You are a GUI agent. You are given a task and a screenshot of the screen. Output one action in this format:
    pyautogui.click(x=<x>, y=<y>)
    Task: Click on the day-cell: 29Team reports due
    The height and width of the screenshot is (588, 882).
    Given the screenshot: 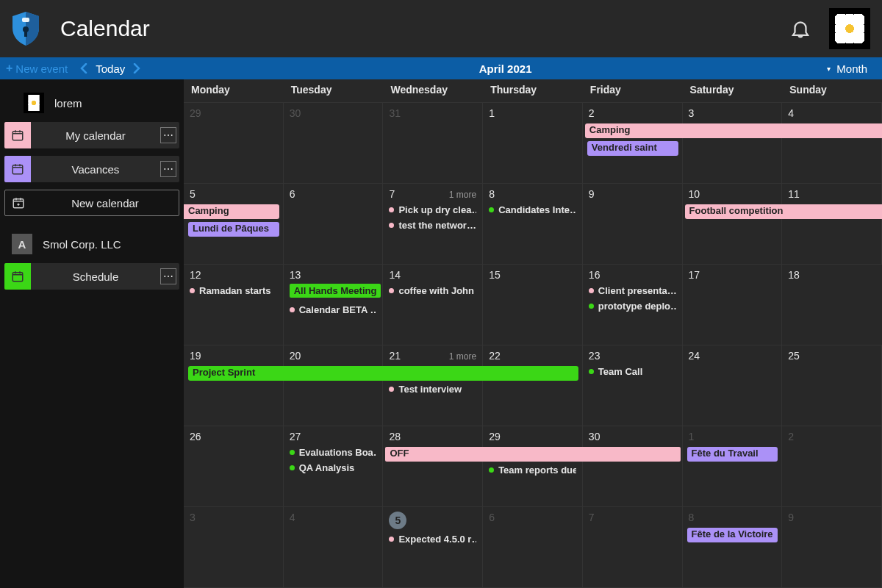 What is the action you would take?
    pyautogui.click(x=533, y=466)
    